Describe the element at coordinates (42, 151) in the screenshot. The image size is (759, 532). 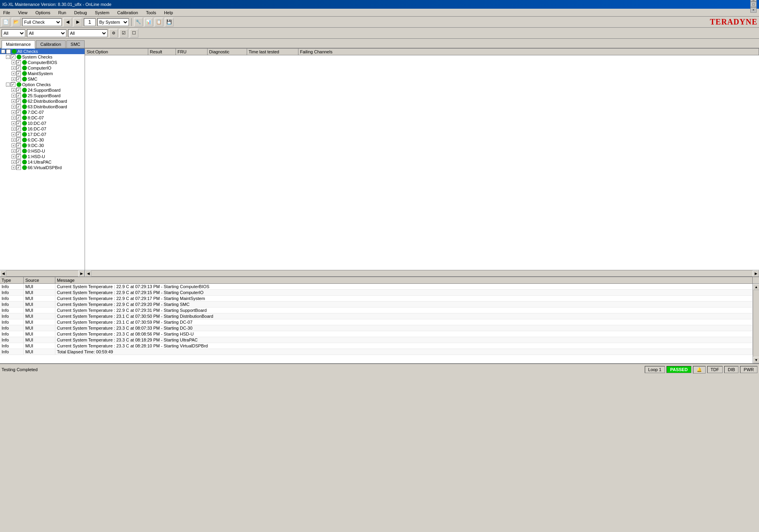
I see `tree-item-0-hsdu: + ✓ 0:HSD-U` at that location.